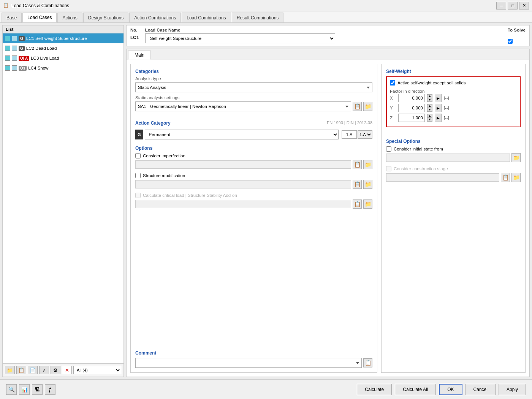 Image resolution: width=532 pixels, height=399 pixels. I want to click on factor-label-z: Z, so click(393, 118).